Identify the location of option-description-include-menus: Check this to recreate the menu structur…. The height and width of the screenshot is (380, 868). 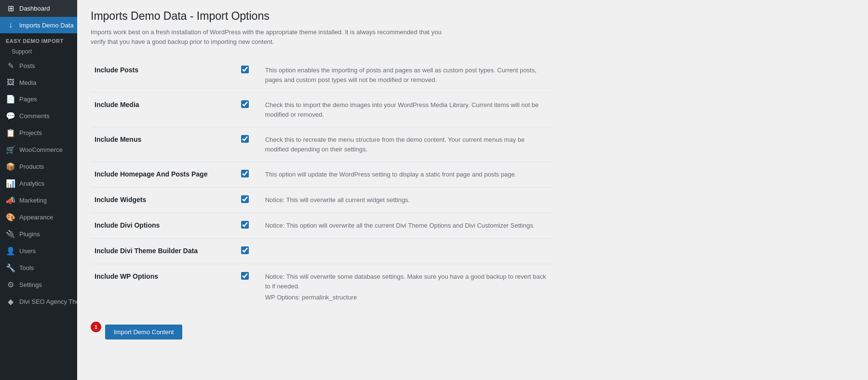
(407, 145).